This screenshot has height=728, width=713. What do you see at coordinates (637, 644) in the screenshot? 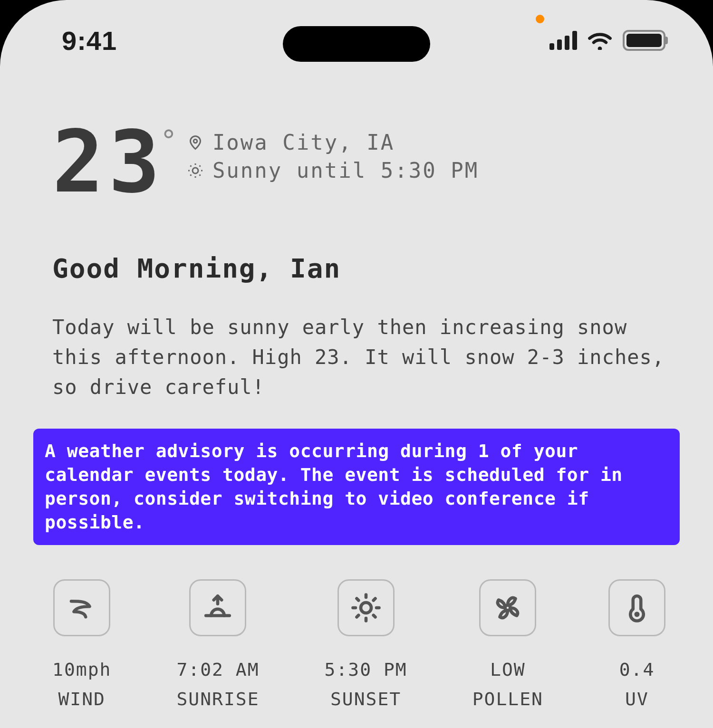
I see `stat-uv: 0.4UV` at bounding box center [637, 644].